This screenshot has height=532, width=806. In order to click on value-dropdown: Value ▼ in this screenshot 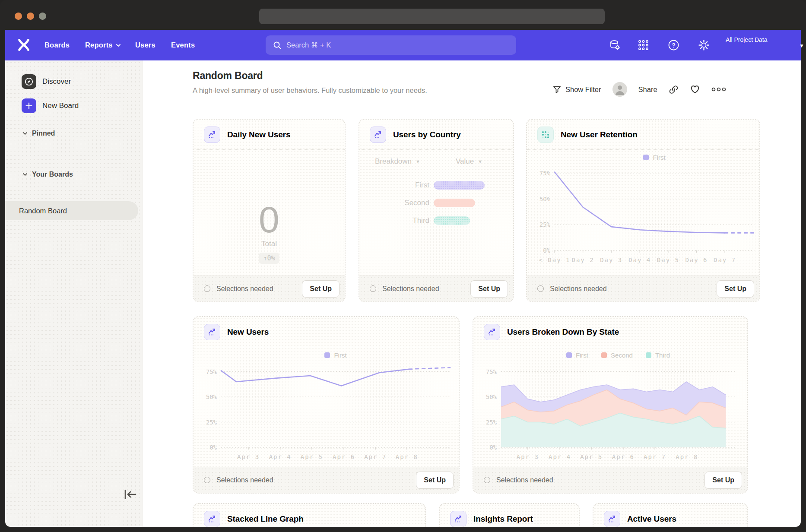, I will do `click(469, 162)`.